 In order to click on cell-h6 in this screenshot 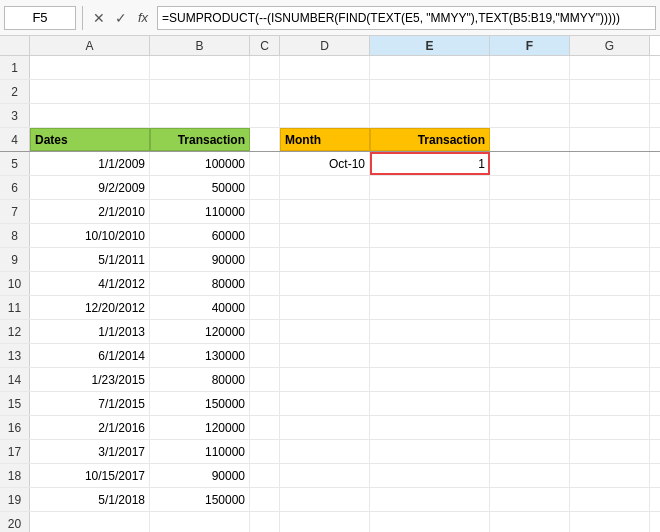, I will do `click(610, 188)`.